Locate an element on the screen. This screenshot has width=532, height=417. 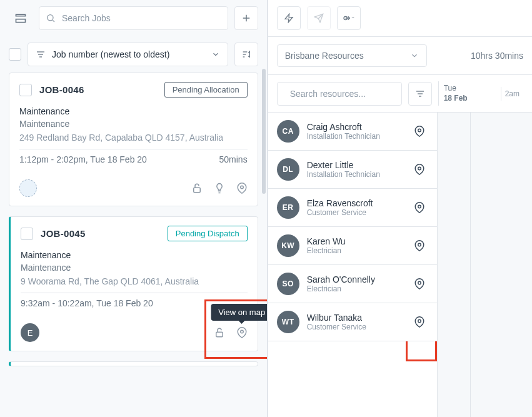
avatar: SO is located at coordinates (288, 284).